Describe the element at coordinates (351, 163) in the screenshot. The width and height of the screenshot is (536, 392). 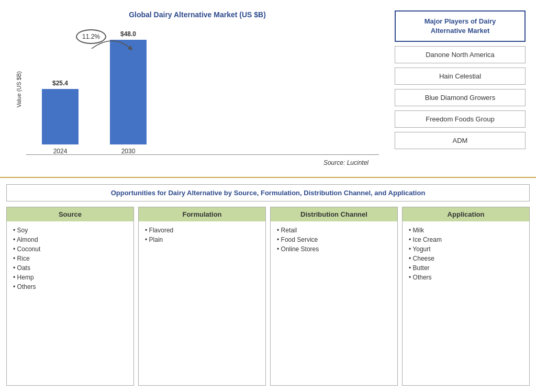
I see `chart-source: Source: Lucintel` at that location.